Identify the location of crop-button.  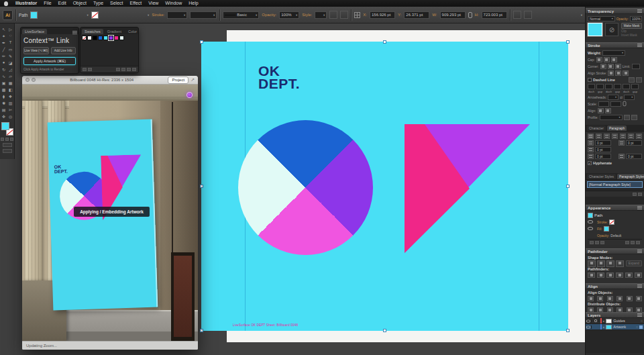
(620, 275).